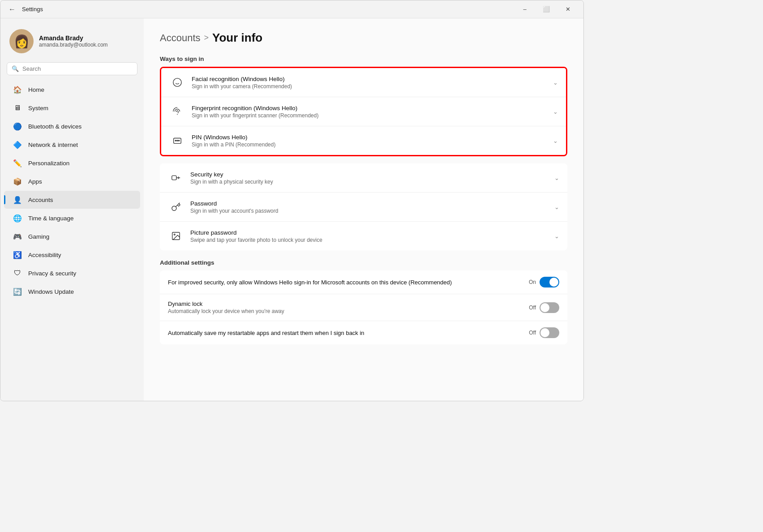  What do you see at coordinates (371, 211) in the screenshot?
I see `row-subtitle-password: Sign in with your account's password` at bounding box center [371, 211].